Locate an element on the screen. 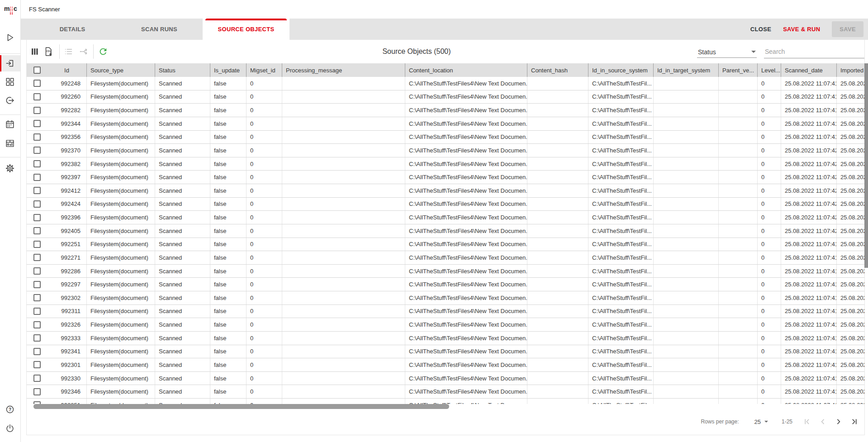 This screenshot has height=442, width=868. tab-details: DETAILS is located at coordinates (72, 29).